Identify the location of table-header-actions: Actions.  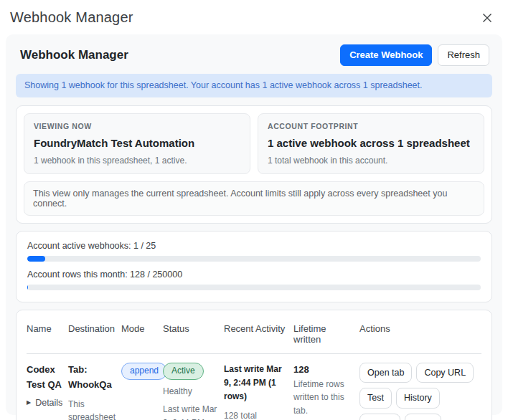
(420, 334).